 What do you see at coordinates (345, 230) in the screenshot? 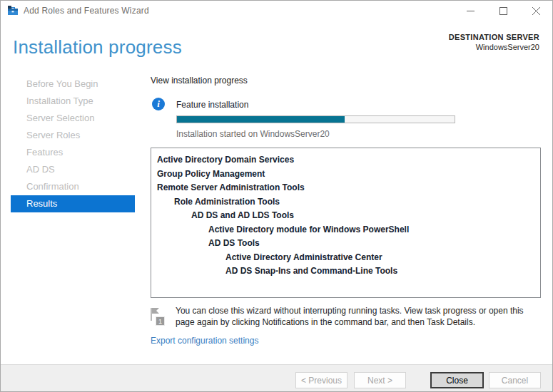
I see `feature-row: Active Directory module for Windows Powe…` at bounding box center [345, 230].